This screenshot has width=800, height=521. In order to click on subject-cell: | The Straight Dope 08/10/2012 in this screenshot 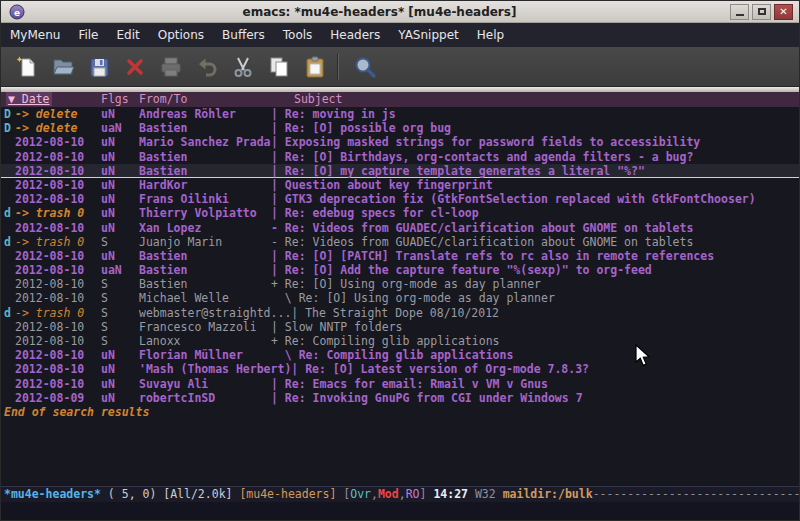, I will do `click(395, 313)`.